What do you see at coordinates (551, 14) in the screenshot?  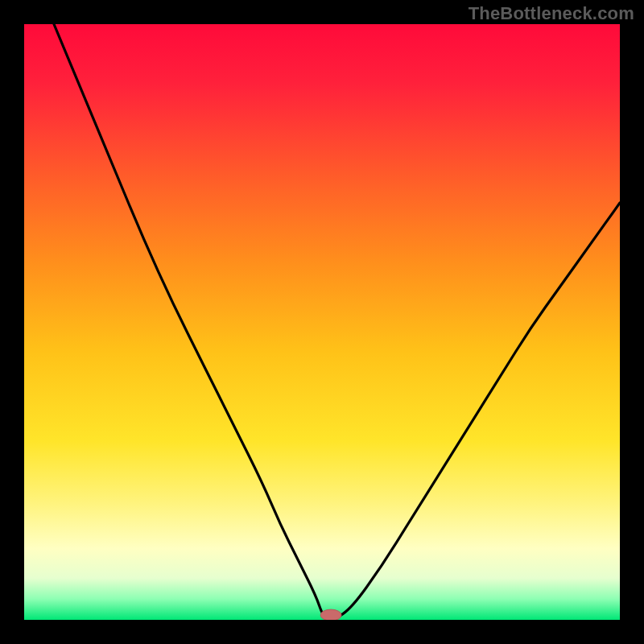 I see `watermark-text: TheBottleneck.com` at bounding box center [551, 14].